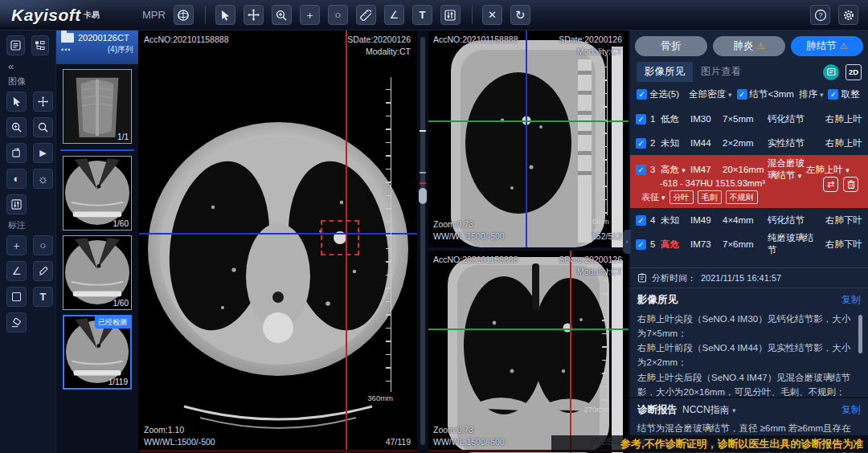  I want to click on nodule-row-4: ✓ 4 未知 IM49 4×4mm 钙化结节 右肺下叶, so click(749, 220).